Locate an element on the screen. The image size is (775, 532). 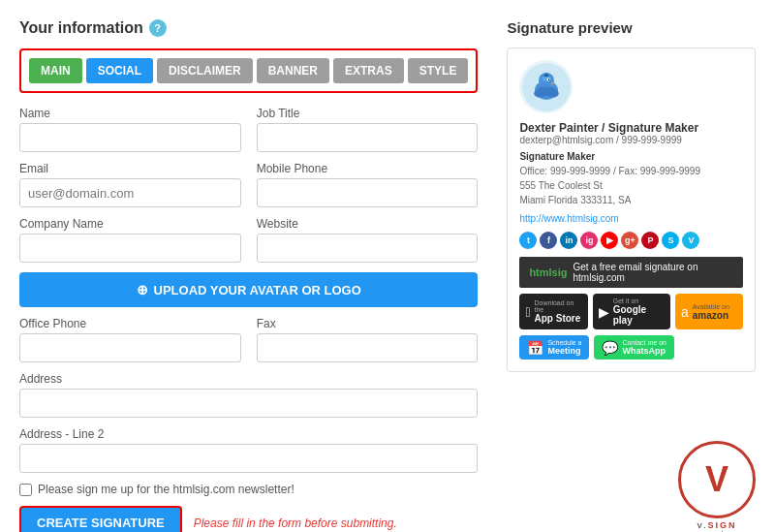
upload-label: UPLOAD YOUR AVATAR OR LOGO is located at coordinates (258, 291).